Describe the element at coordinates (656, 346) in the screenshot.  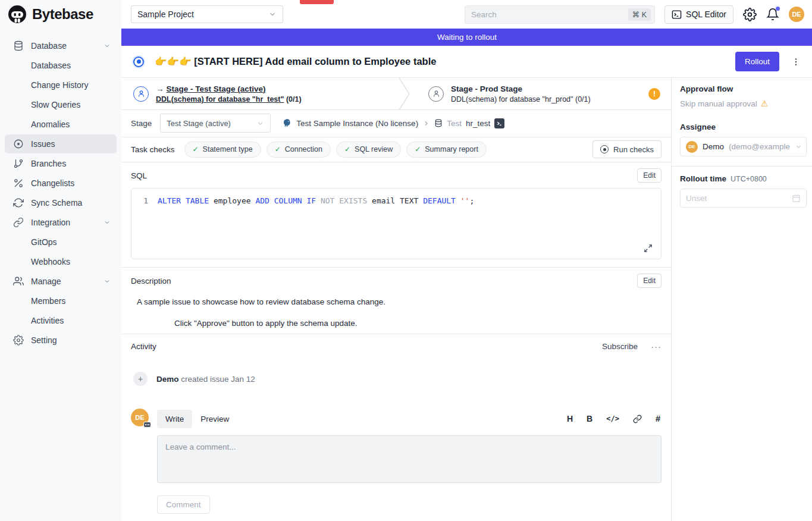
I see `activity-more-icon: ···` at that location.